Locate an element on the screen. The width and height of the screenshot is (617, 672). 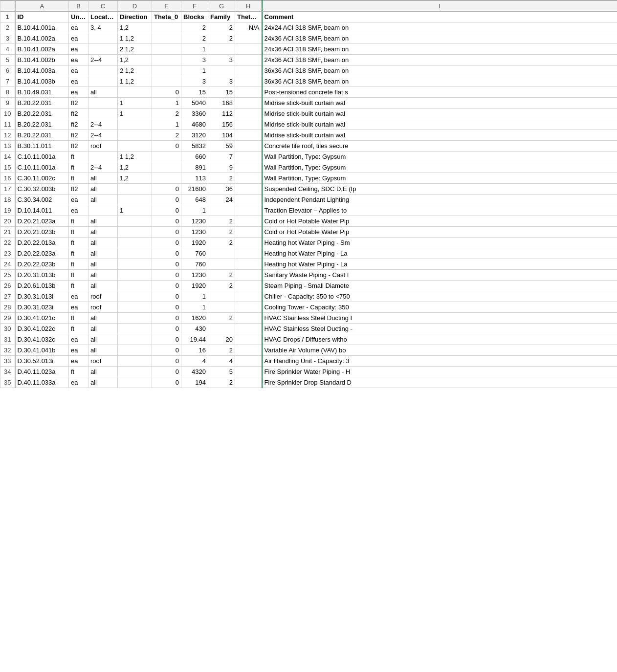
table-row: 10B.20.22.031ft2123360112Midrise stick-b… is located at coordinates (309, 113).